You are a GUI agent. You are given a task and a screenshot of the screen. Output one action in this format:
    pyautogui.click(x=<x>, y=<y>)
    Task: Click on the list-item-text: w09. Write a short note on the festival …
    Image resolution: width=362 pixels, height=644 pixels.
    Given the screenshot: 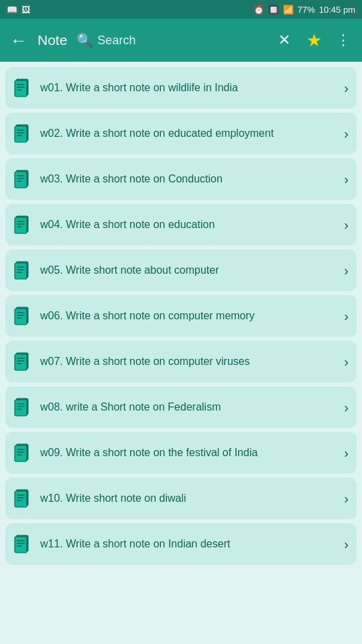 What is the action you would take?
    pyautogui.click(x=189, y=453)
    